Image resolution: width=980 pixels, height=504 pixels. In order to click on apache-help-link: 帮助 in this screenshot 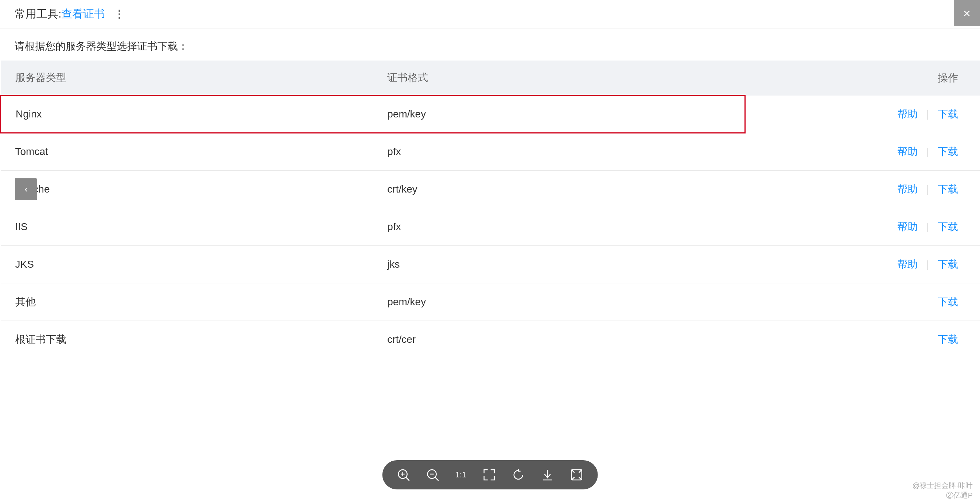, I will do `click(907, 189)`.